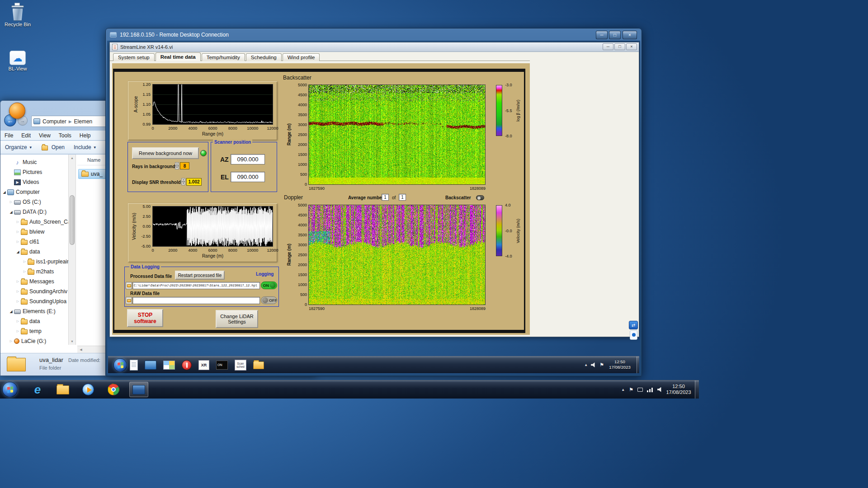 Image resolution: width=868 pixels, height=488 pixels. Describe the element at coordinates (480, 198) in the screenshot. I see `backscatter-display-toggle` at that location.